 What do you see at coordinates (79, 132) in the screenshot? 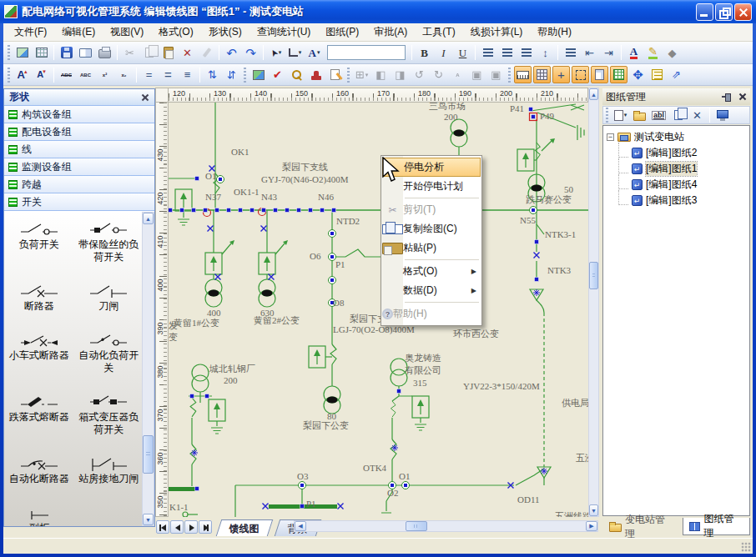
I see `shape-group-distribution: 配电设备组` at bounding box center [79, 132].